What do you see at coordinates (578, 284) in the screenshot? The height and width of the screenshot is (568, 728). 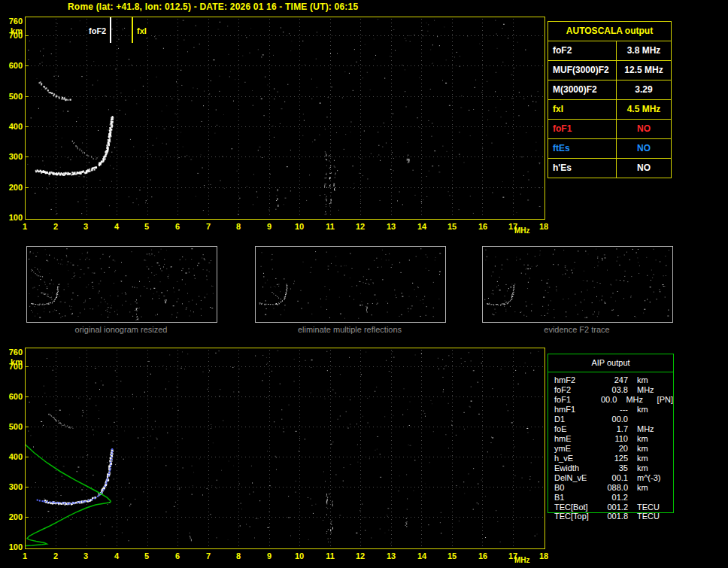 I see `thumbnail-evidence-f2` at bounding box center [578, 284].